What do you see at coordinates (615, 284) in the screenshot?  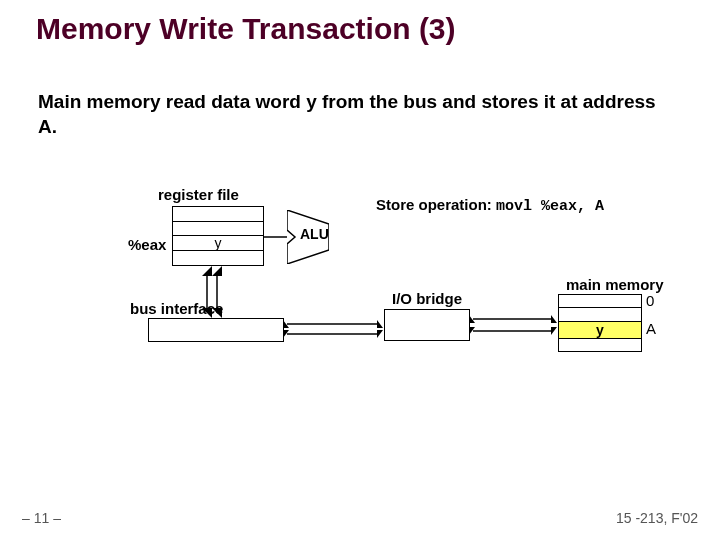 I see `main-memory-label: main memory` at bounding box center [615, 284].